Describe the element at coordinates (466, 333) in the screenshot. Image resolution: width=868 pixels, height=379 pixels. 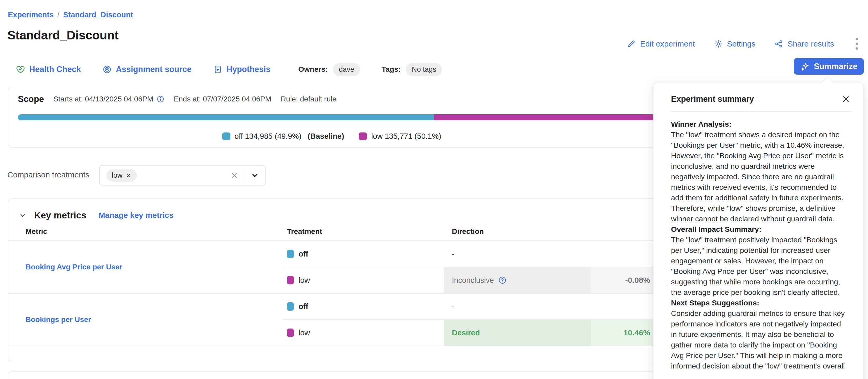
I see `direction-value: Desired` at that location.